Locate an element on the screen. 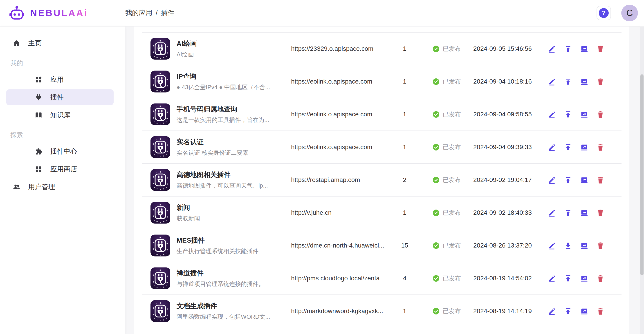 Image resolution: width=644 pixels, height=334 pixels. plugin-name: 新闻 is located at coordinates (188, 208).